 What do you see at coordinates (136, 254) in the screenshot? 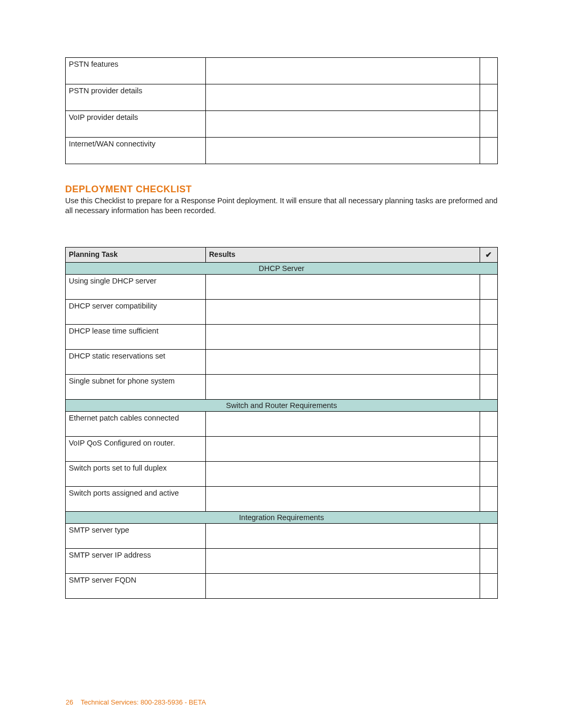
I see `col-header-planning-task: Planning Task` at bounding box center [136, 254].